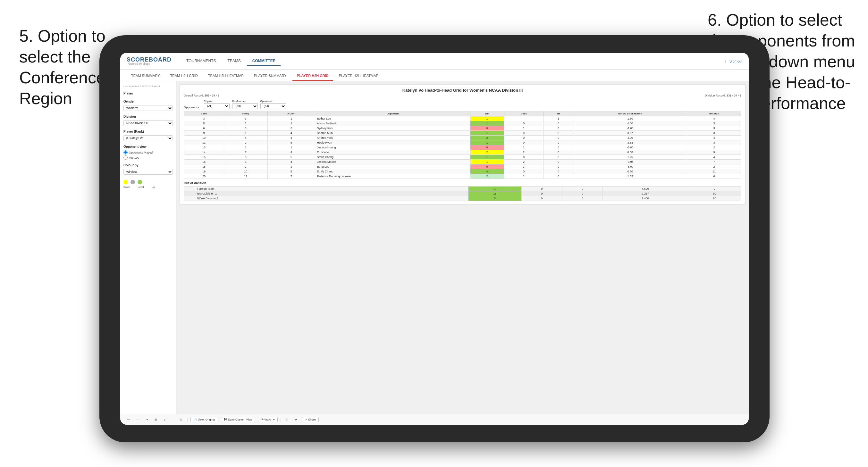 The width and height of the screenshot is (868, 467). I want to click on conference-filter-select: (All), so click(245, 106).